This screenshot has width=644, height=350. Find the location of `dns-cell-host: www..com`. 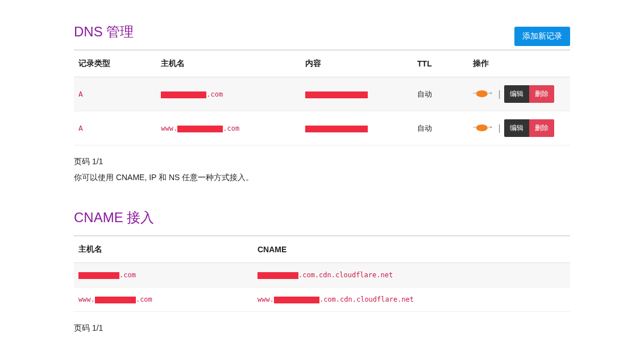

dns-cell-host: www..com is located at coordinates (228, 128).